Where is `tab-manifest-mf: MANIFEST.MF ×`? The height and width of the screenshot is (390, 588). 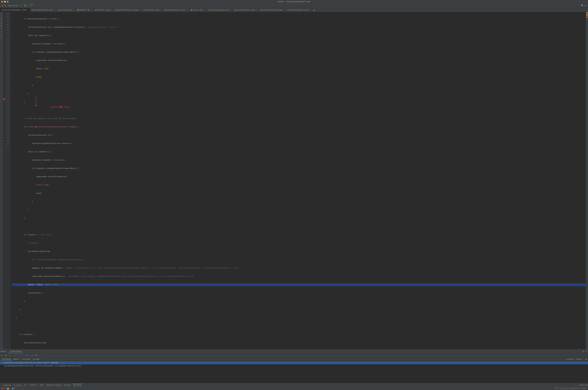 tab-manifest-mf: MANIFEST.MF × is located at coordinates (85, 10).